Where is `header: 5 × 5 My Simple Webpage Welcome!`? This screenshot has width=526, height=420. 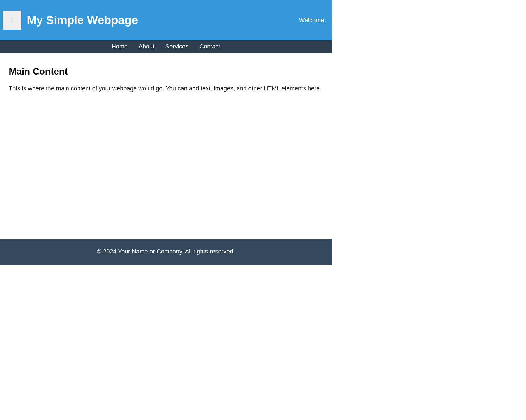
header: 5 × 5 My Simple Webpage Welcome! is located at coordinates (166, 20).